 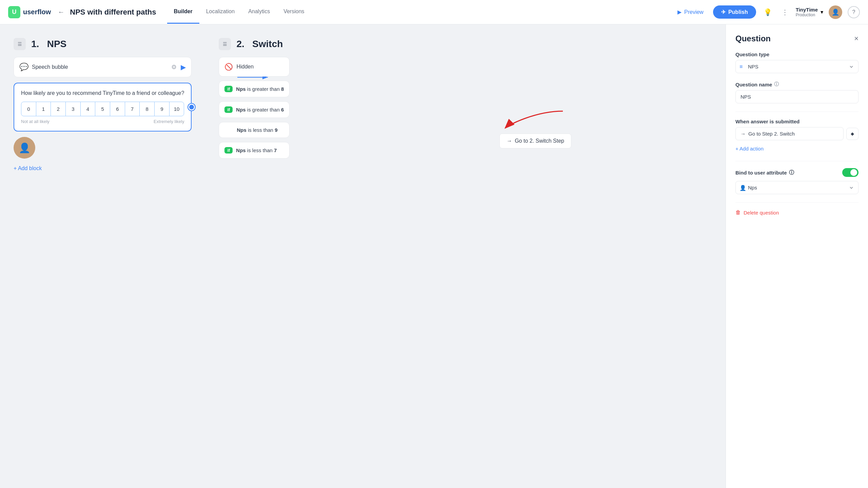 I want to click on more-menu-button: ⋮, so click(x=785, y=12).